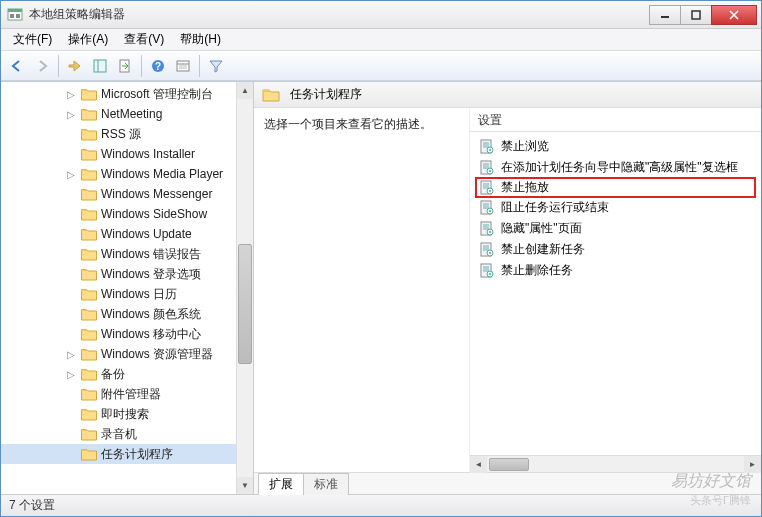  Describe the element at coordinates (752, 464) in the screenshot. I see `scroll-right-icon: ►` at that location.